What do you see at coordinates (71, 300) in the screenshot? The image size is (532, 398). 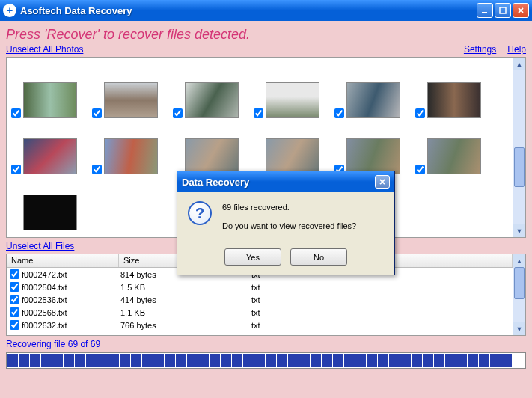 I see `file-name: f0002536.txt` at bounding box center [71, 300].